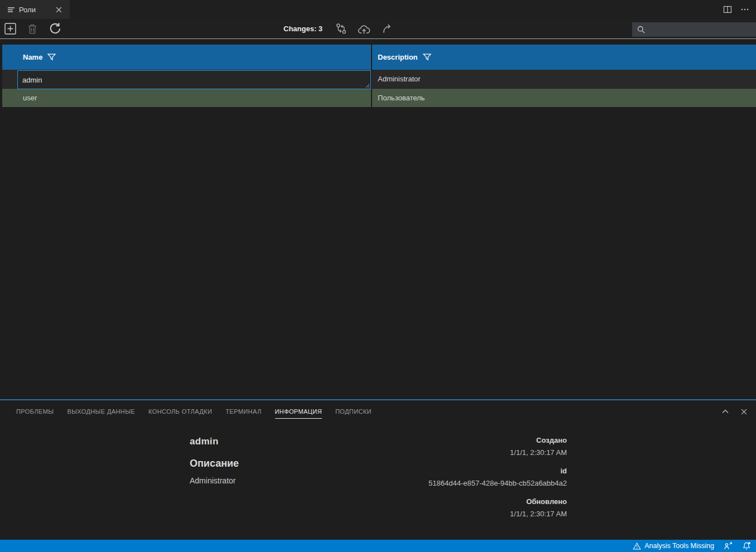 The height and width of the screenshot is (552, 756). I want to click on description-heading: Описание, so click(214, 464).